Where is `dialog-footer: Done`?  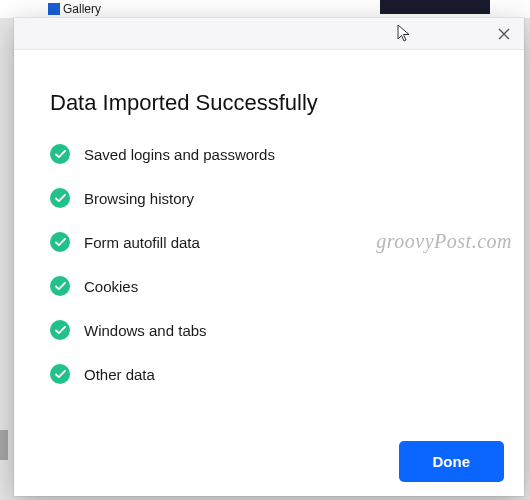
dialog-footer: Done is located at coordinates (452, 462).